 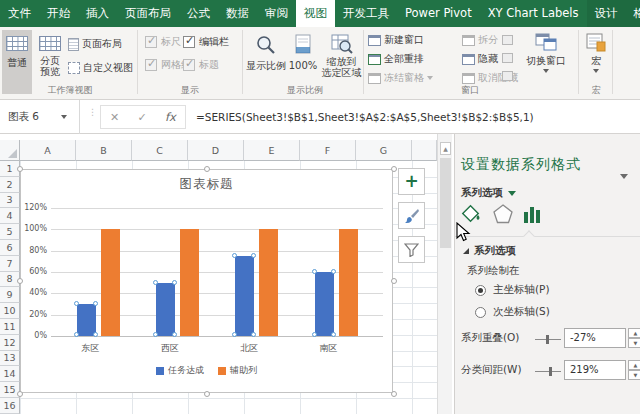 I want to click on chart-legend: 任务达成辅助列, so click(x=206, y=370).